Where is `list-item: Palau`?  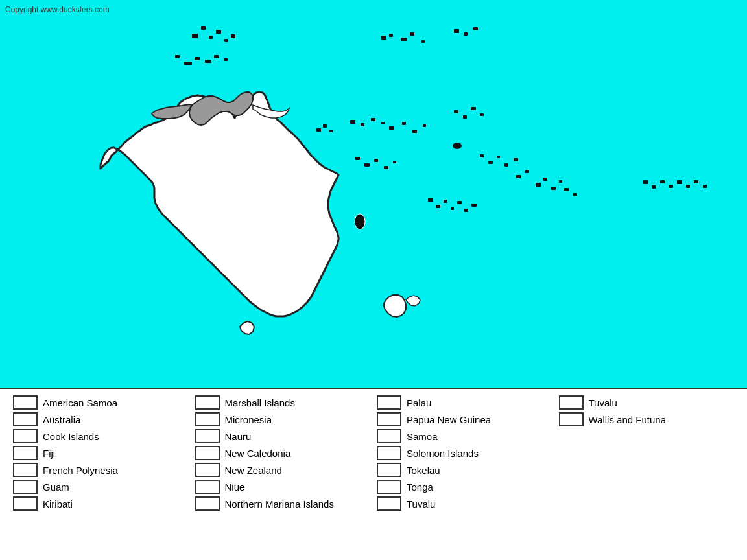
list-item: Palau is located at coordinates (464, 402).